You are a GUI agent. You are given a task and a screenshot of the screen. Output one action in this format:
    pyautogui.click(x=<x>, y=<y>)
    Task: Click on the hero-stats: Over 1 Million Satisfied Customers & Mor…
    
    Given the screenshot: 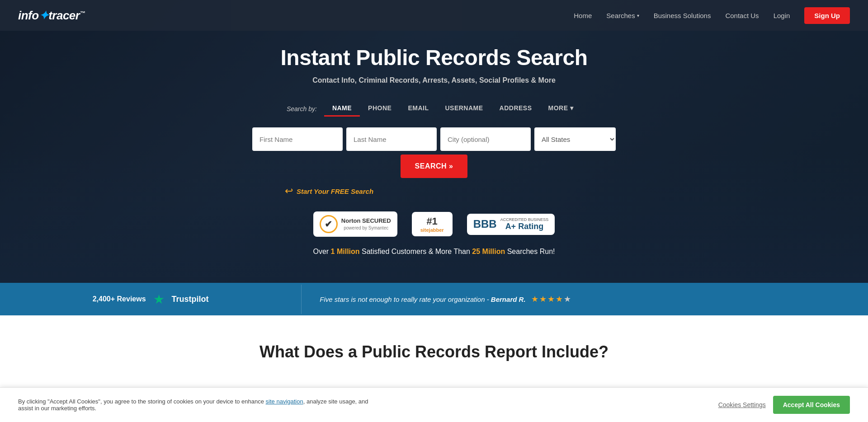 What is the action you would take?
    pyautogui.click(x=434, y=252)
    